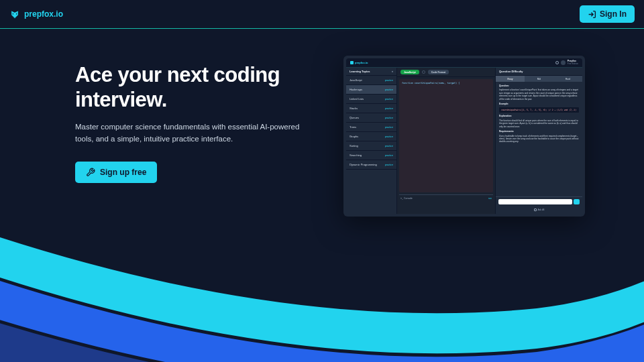 This screenshot has width=644, height=362. I want to click on brand: prepfox.io, so click(36, 14).